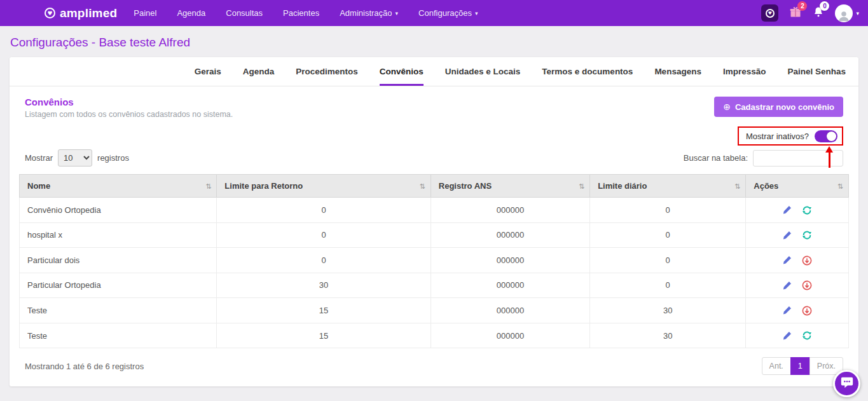 The image size is (868, 401). Describe the element at coordinates (818, 13) in the screenshot. I see `notifications-button: 0` at that location.